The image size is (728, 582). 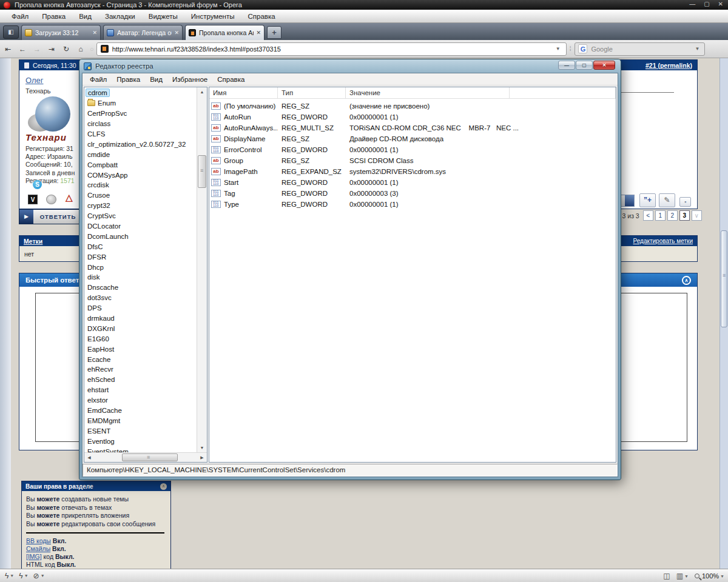 I want to click on tree-item-ESENT: ESENT, so click(x=141, y=430).